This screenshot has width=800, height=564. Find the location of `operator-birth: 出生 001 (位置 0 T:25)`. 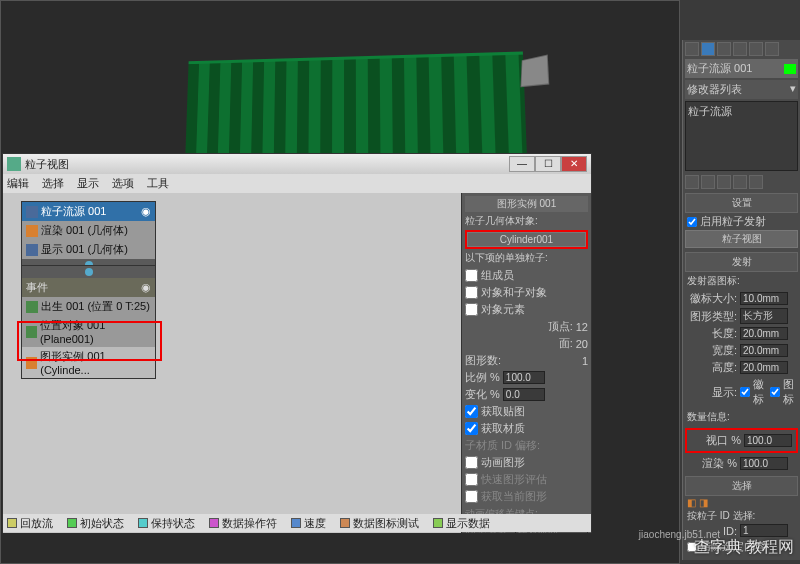

operator-birth: 出生 001 (位置 0 T:25) is located at coordinates (88, 306).